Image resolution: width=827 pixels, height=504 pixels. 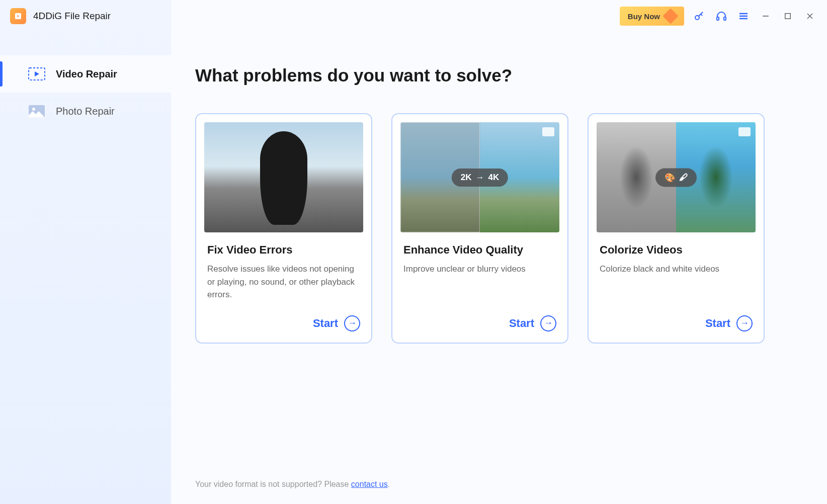 What do you see at coordinates (480, 177) in the screenshot?
I see `card-thumbnail: 2K → 4K` at bounding box center [480, 177].